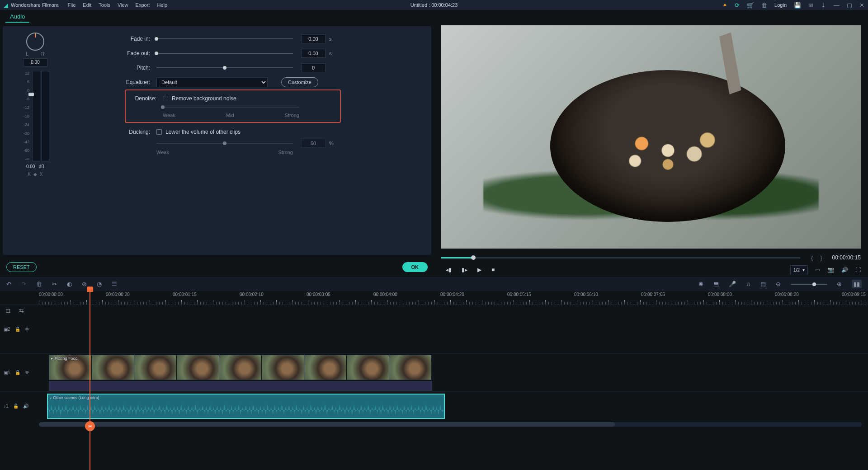 Image resolution: width=868 pixels, height=470 pixels. What do you see at coordinates (415, 267) in the screenshot?
I see `ok-button: OK` at bounding box center [415, 267].